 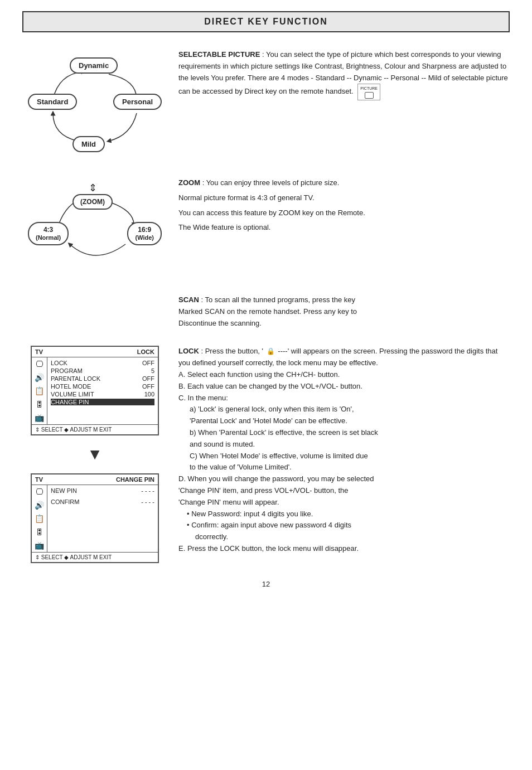 I want to click on lock-heading: LOCK, so click(x=188, y=351).